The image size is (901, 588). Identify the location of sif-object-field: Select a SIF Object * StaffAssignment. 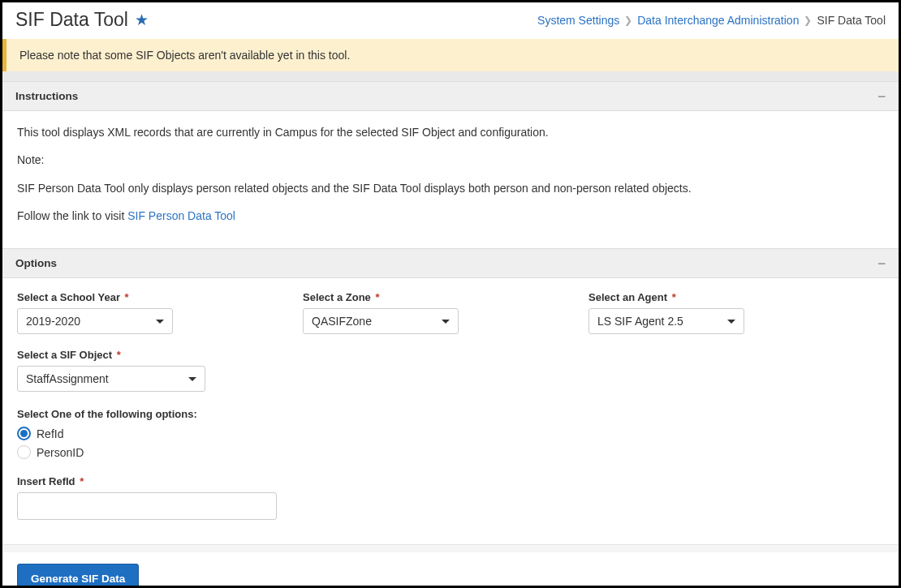
(450, 370).